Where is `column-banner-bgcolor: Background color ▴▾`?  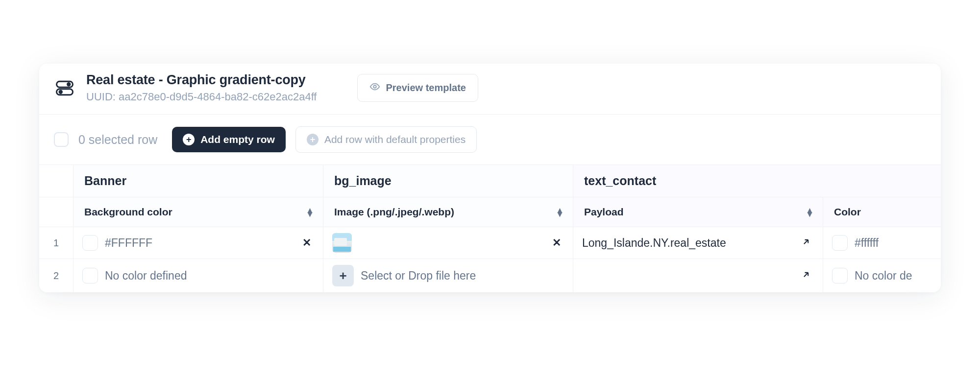 column-banner-bgcolor: Background color ▴▾ is located at coordinates (198, 212).